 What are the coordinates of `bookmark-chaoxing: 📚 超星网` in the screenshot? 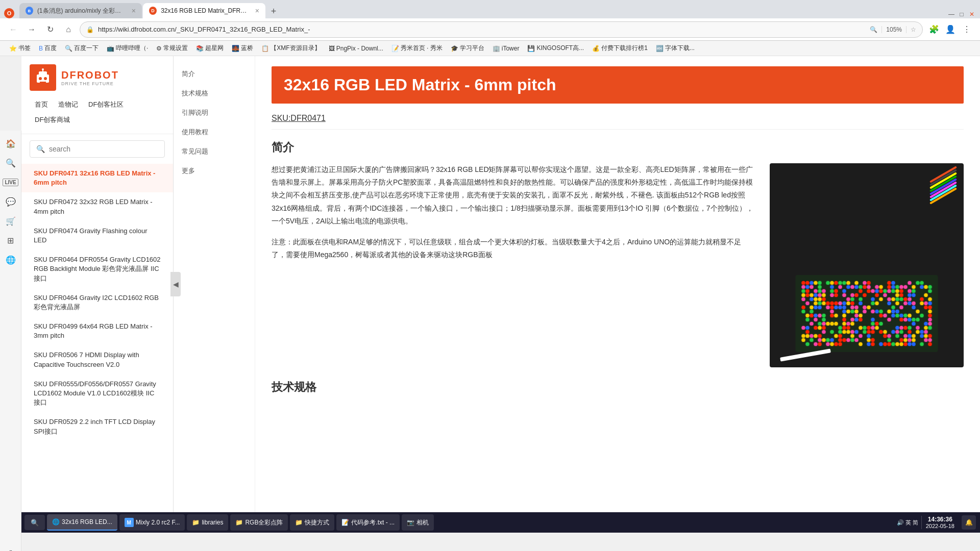 It's located at (210, 48).